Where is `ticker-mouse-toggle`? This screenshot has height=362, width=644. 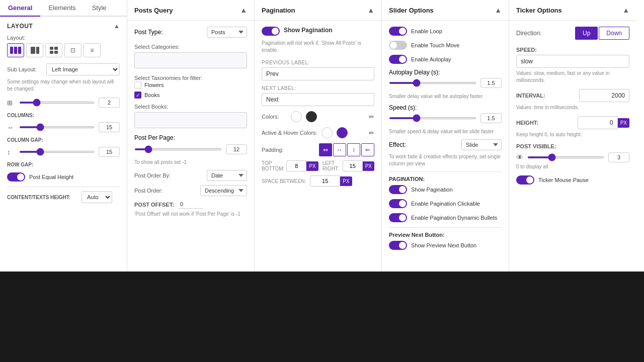 ticker-mouse-toggle is located at coordinates (525, 180).